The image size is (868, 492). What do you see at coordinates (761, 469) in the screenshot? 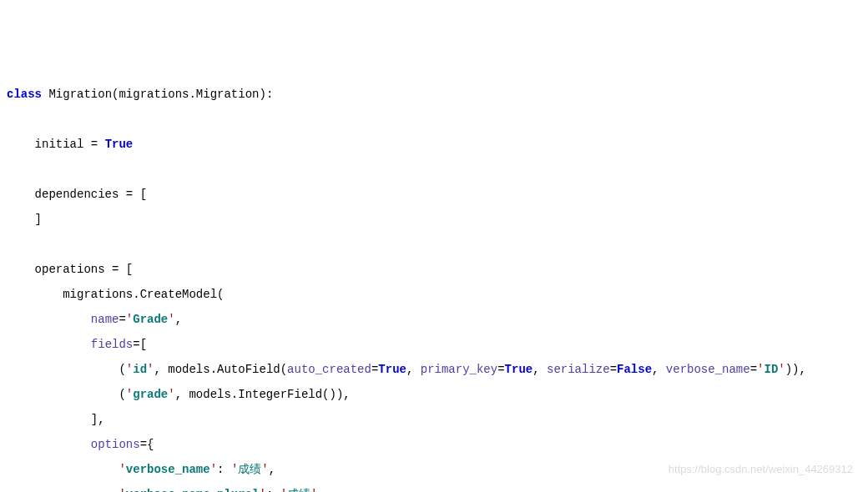
I see `watermark-text: https://blog.csdn.net/weixin_44269312` at bounding box center [761, 469].